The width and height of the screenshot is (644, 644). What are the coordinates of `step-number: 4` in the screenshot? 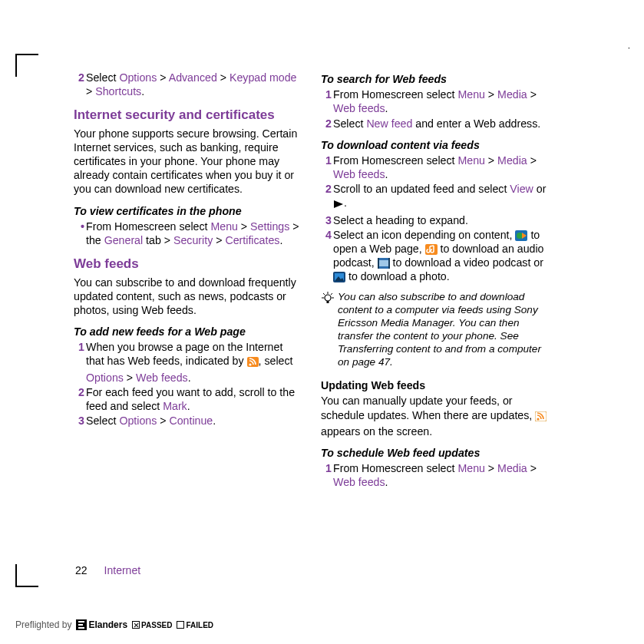 It's located at (326, 235).